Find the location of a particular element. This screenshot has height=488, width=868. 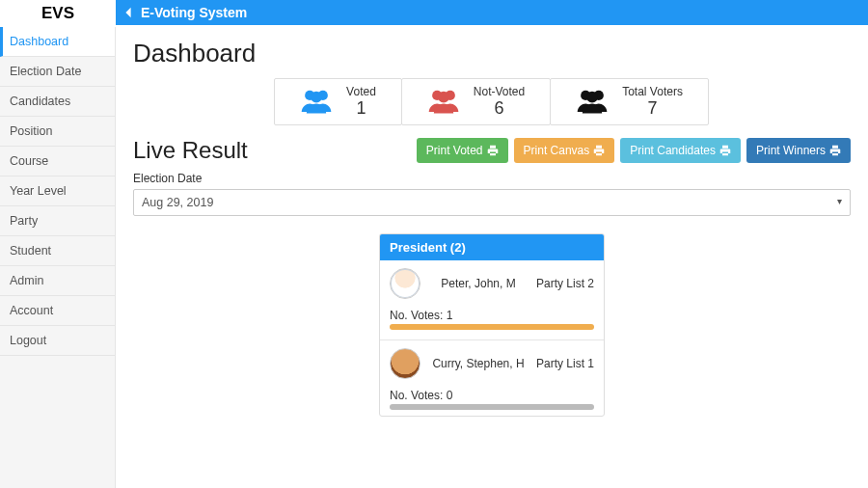

stat-not-voted-label: Not-Voted is located at coordinates (500, 92).